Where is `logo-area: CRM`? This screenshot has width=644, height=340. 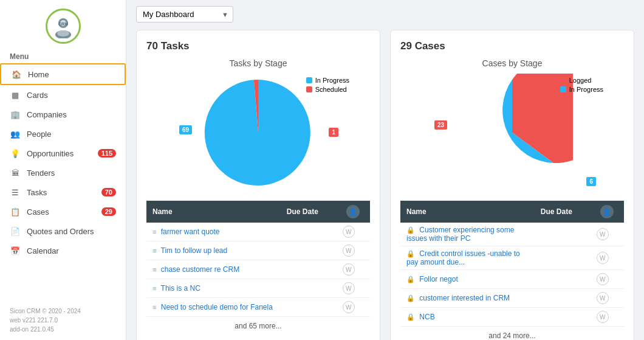
logo-area: CRM is located at coordinates (63, 25).